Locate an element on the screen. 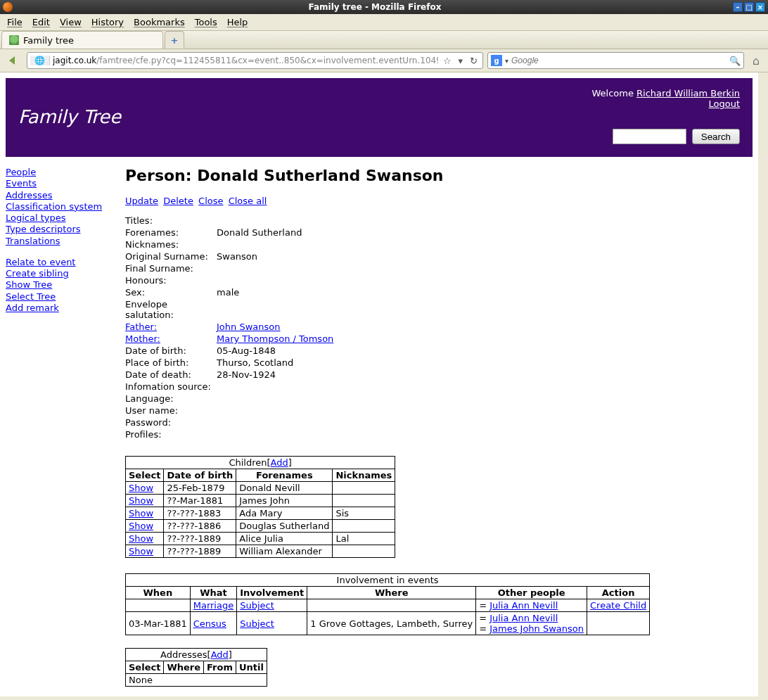 Image resolution: width=768 pixels, height=700 pixels. action-update: Update is located at coordinates (142, 201).